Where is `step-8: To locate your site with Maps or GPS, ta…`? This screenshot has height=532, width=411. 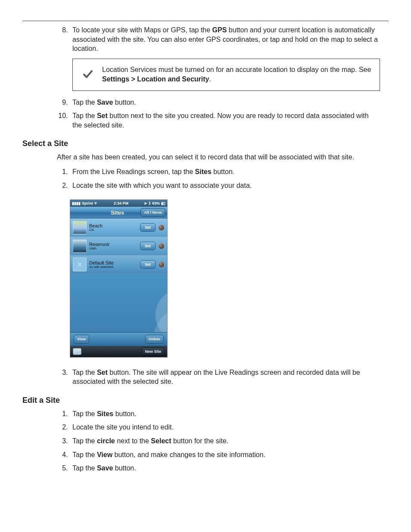 step-8: To locate your site with Maps or GPS, ta… is located at coordinates (225, 58).